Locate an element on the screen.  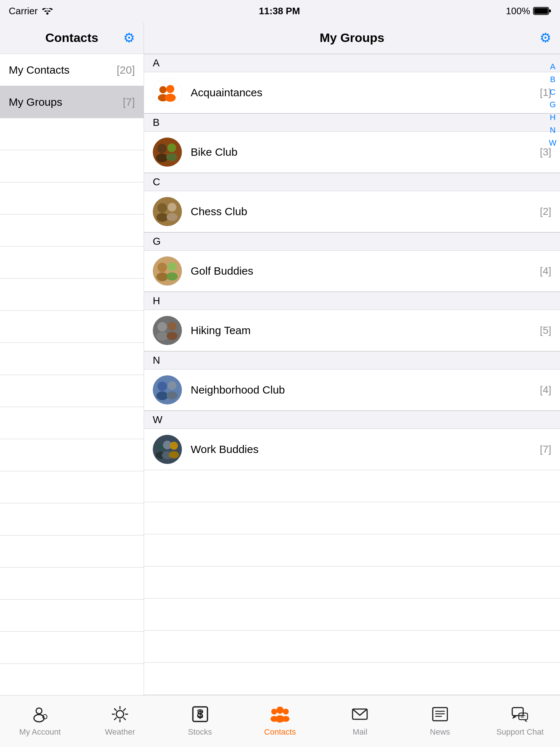
tab-item-weather: Weather is located at coordinates (120, 721).